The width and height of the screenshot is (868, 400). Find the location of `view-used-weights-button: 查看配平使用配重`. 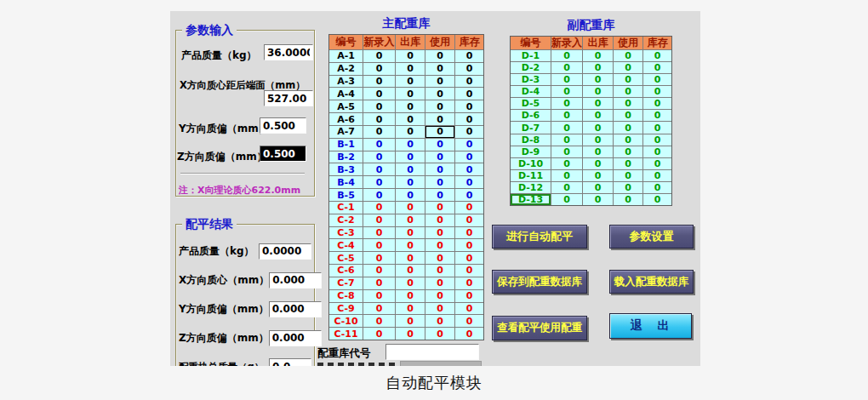

view-used-weights-button: 查看配平使用配重 is located at coordinates (540, 329).